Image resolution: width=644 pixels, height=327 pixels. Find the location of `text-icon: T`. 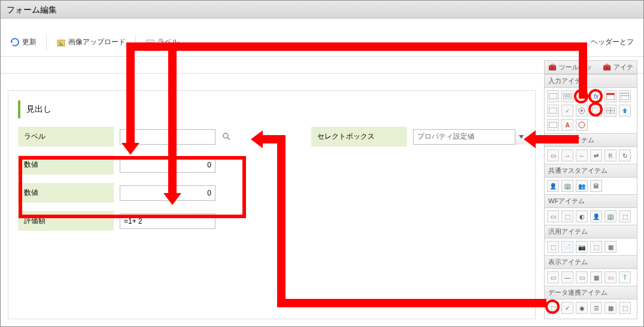

text-icon: T is located at coordinates (625, 277).